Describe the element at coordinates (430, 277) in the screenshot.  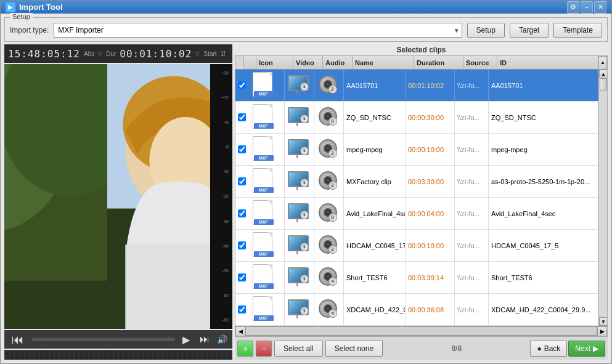
I see `row-duration-cell: 00:03:39:14` at that location.